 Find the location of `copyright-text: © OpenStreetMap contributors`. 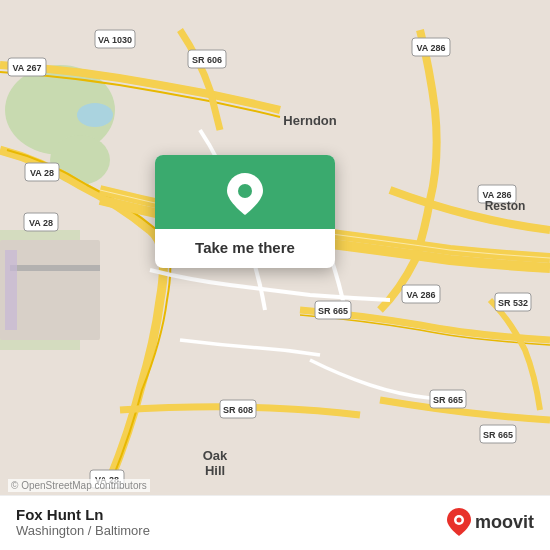

copyright-text: © OpenStreetMap contributors is located at coordinates (79, 486).